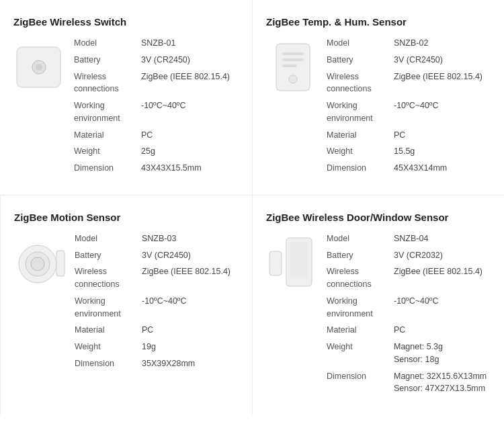 This screenshot has height=434, width=504. Describe the element at coordinates (126, 21) in the screenshot. I see `product-title-switch: ZigBee Wireless Switch` at that location.